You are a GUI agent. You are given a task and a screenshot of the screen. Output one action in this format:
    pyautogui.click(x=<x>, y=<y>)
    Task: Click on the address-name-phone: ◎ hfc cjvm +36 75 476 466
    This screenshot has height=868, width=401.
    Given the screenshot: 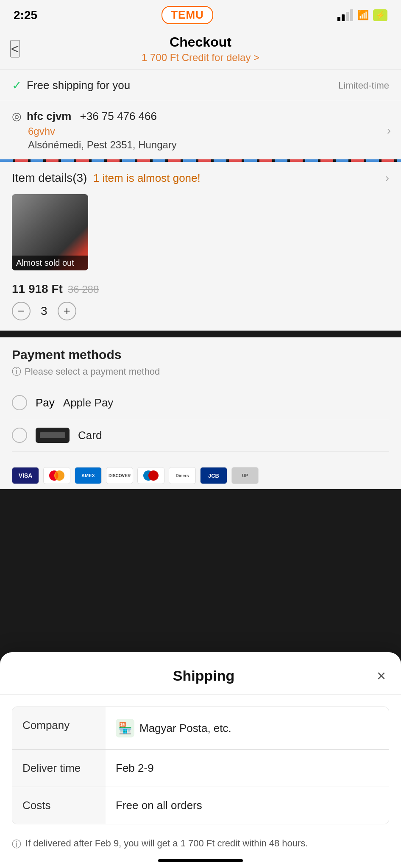 What is the action you would take?
    pyautogui.click(x=200, y=116)
    